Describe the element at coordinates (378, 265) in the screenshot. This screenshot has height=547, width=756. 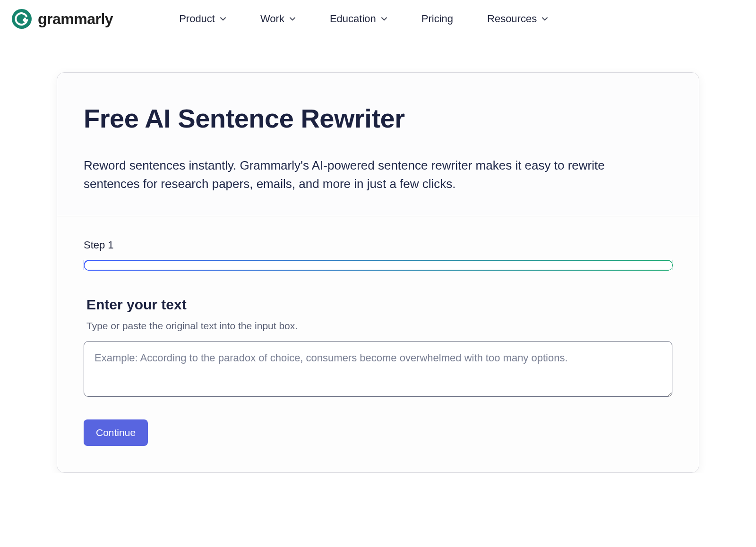
I see `progress-track` at that location.